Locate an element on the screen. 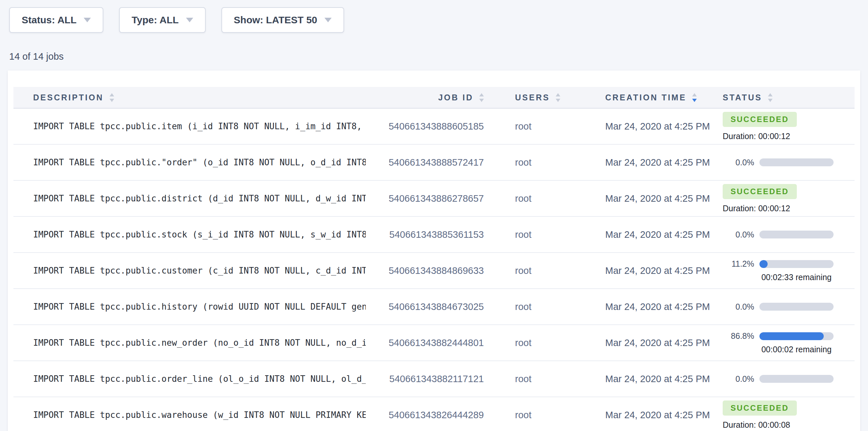  job-description: IMPORT TABLE tpcc.public.history (rowid … is located at coordinates (190, 307).